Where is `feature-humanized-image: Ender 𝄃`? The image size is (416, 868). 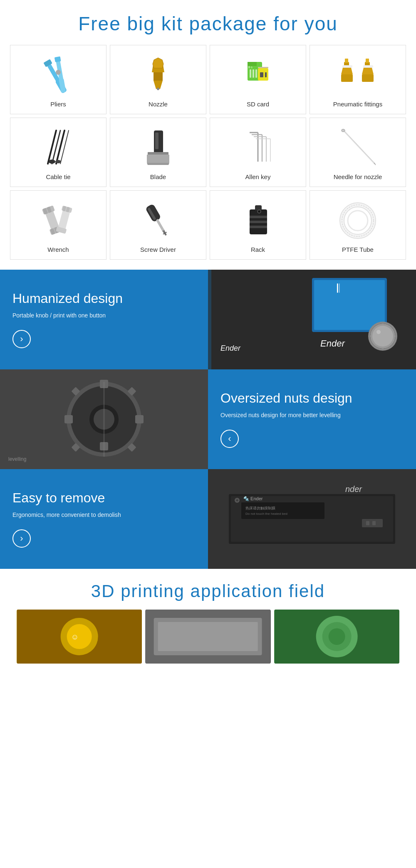 feature-humanized-image: Ender 𝄃 is located at coordinates (312, 320).